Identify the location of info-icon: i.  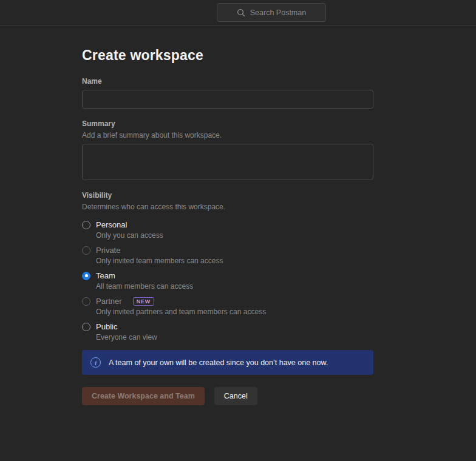
(96, 363).